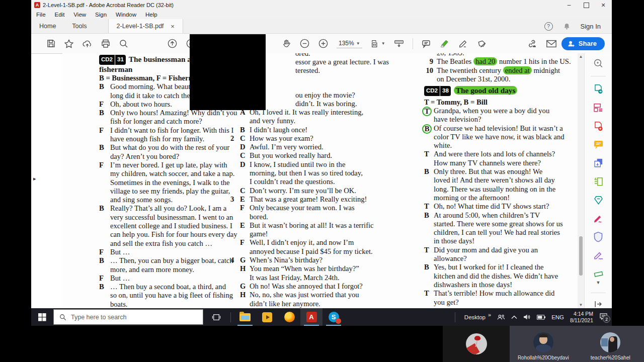 This screenshot has width=644, height=362. What do you see at coordinates (583, 44) in the screenshot?
I see `share-button: Share` at bounding box center [583, 44].